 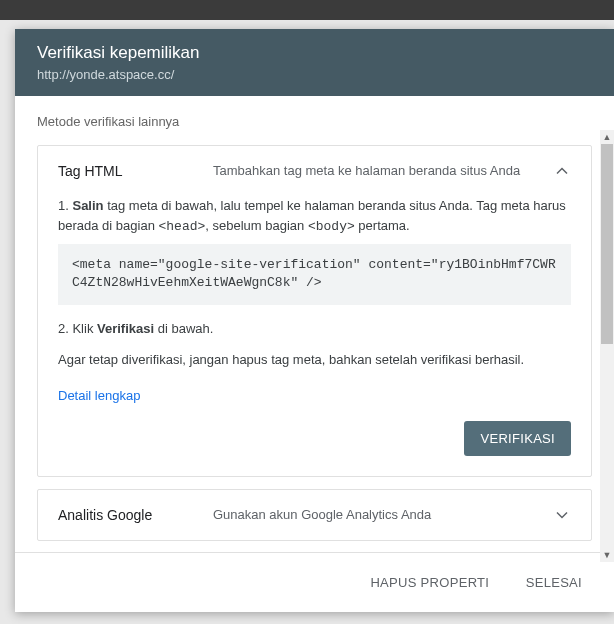 What do you see at coordinates (314, 74) in the screenshot?
I see `modal-subtitle: http://yonde.atspace.cc/` at bounding box center [314, 74].